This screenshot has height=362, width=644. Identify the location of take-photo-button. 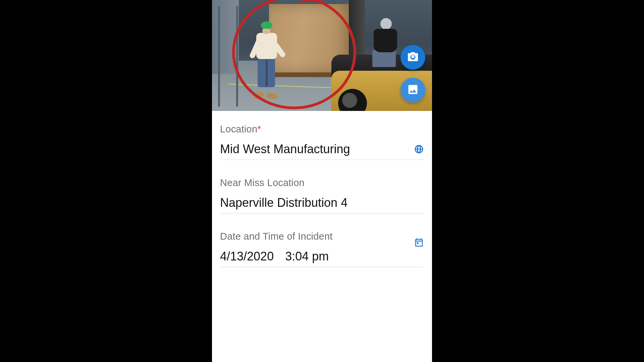
(413, 57).